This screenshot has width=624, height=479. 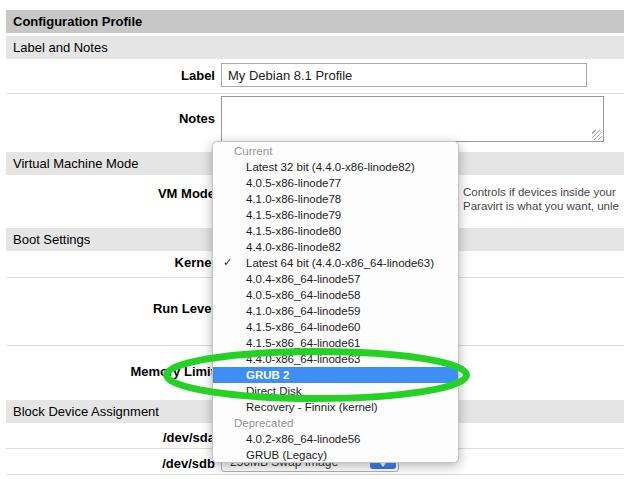 What do you see at coordinates (336, 455) in the screenshot?
I see `menu-item-grub-legacy: GRUB (Legacy)` at bounding box center [336, 455].